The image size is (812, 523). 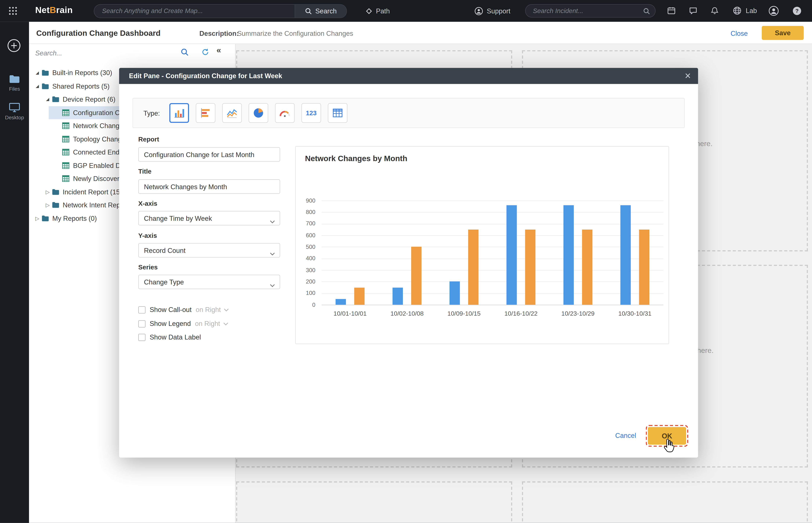 I want to click on yaxis-select: Record Count, so click(x=209, y=250).